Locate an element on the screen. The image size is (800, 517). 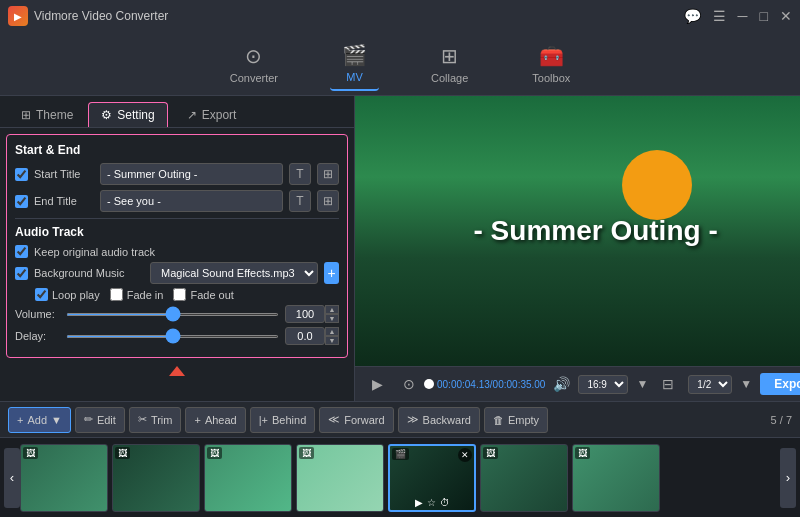
film-item-1: 🖼 is located at coordinates (64, 478).